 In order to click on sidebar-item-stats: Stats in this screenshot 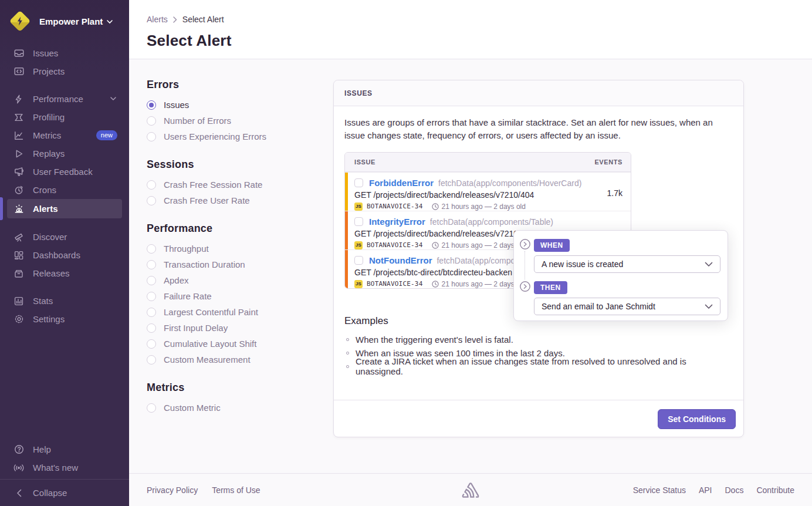, I will do `click(65, 301)`.